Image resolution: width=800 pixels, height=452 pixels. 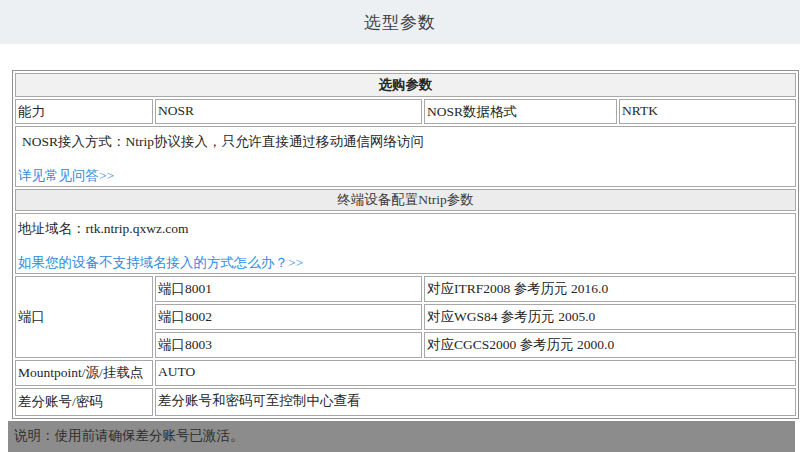 I want to click on mountpoint-row: Mountpoint/源/挂载点 AUTO, so click(x=406, y=373).